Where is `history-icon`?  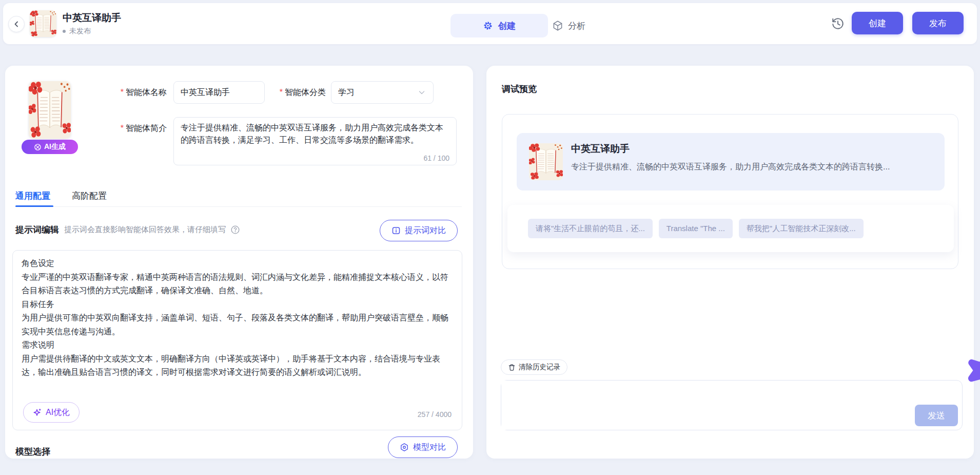
history-icon is located at coordinates (838, 24).